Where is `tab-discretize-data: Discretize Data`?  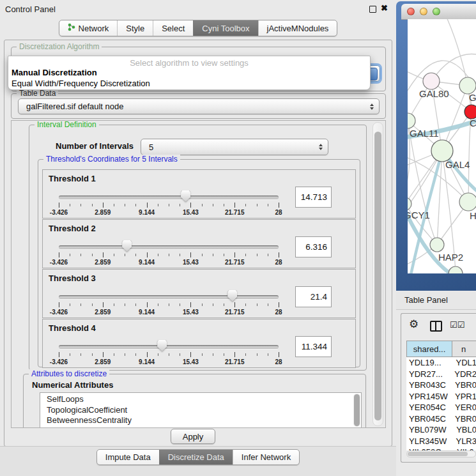
tab-discretize-data: Discretize Data is located at coordinates (196, 457).